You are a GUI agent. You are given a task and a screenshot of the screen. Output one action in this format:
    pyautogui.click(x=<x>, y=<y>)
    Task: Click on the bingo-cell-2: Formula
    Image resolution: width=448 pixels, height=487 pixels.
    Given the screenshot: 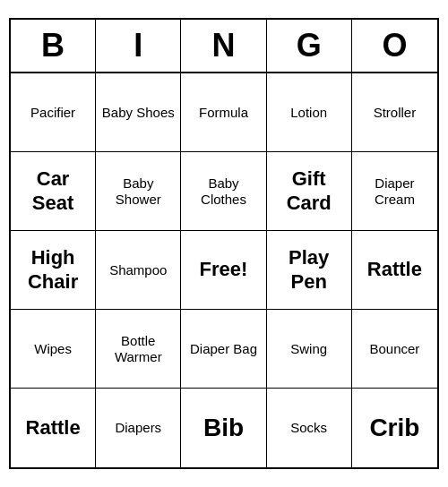 What is the action you would take?
    pyautogui.click(x=224, y=113)
    